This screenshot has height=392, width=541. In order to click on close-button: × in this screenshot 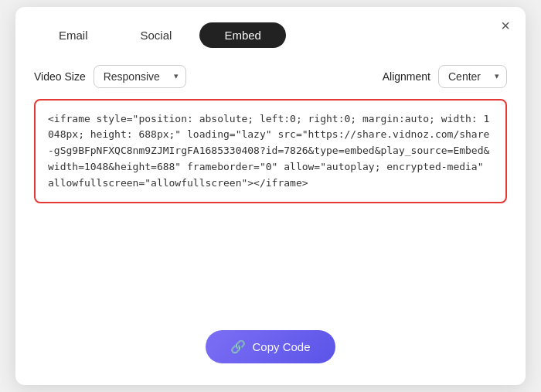, I will do `click(505, 26)`.